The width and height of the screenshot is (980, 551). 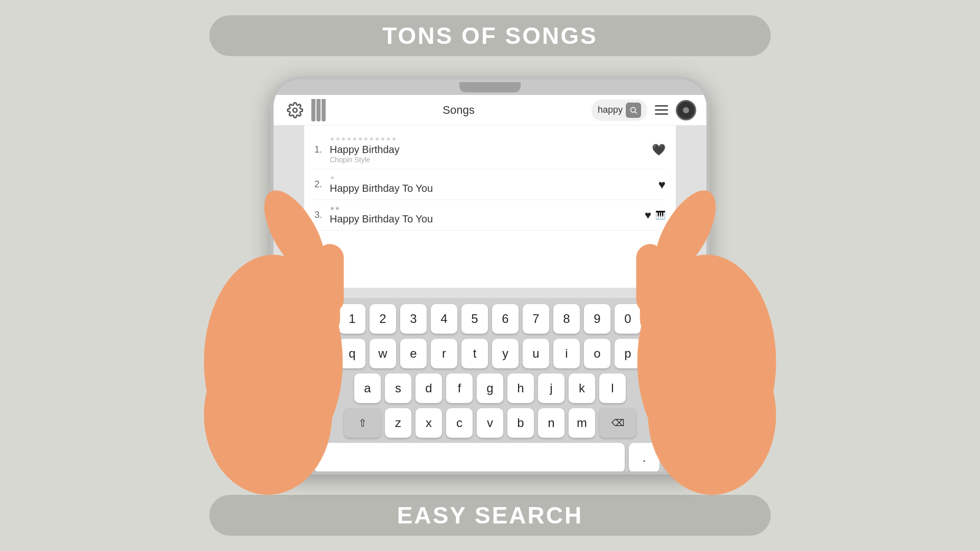 I want to click on song-stars-3: ★★, so click(x=487, y=208).